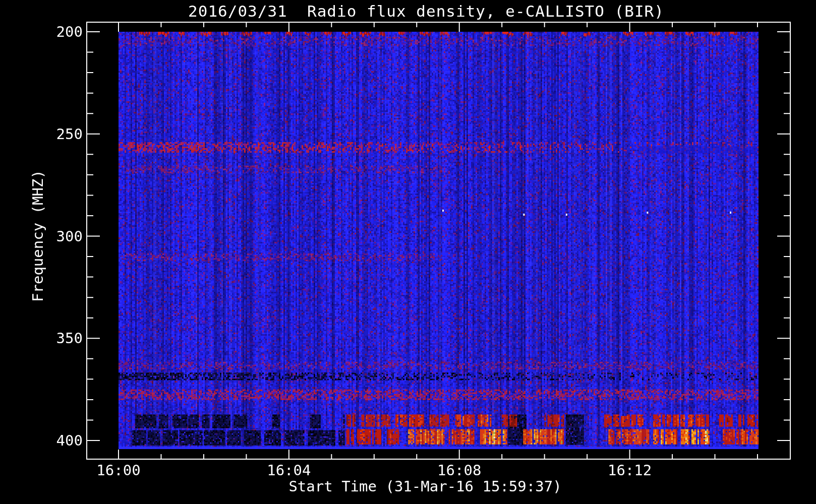 This screenshot has height=504, width=816. I want to click on y-tick-label: 400, so click(60, 440).